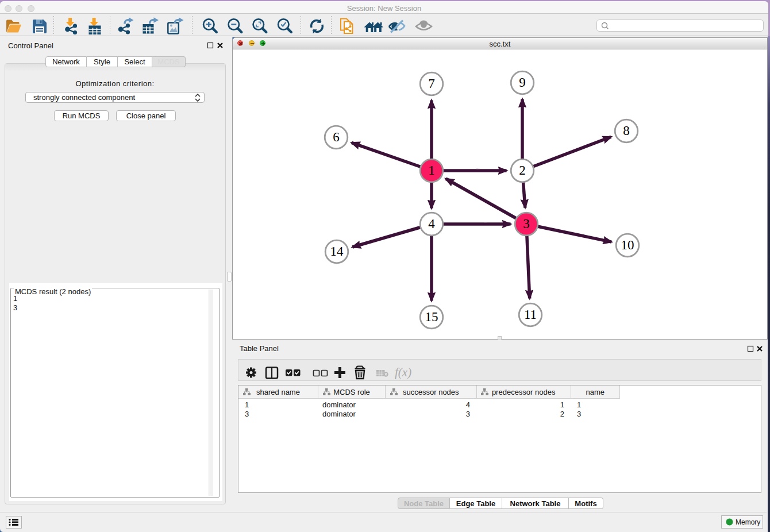  What do you see at coordinates (432, 84) in the screenshot?
I see `svg-text: 7` at bounding box center [432, 84].